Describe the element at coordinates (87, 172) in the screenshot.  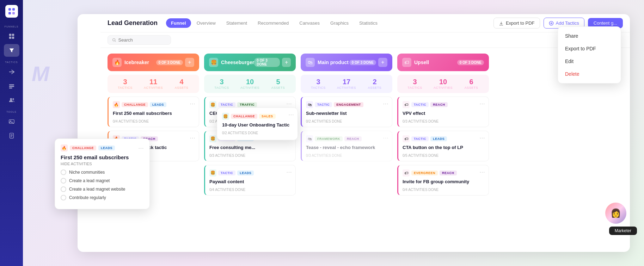
I see `activity-text-1: Niche communities` at that location.